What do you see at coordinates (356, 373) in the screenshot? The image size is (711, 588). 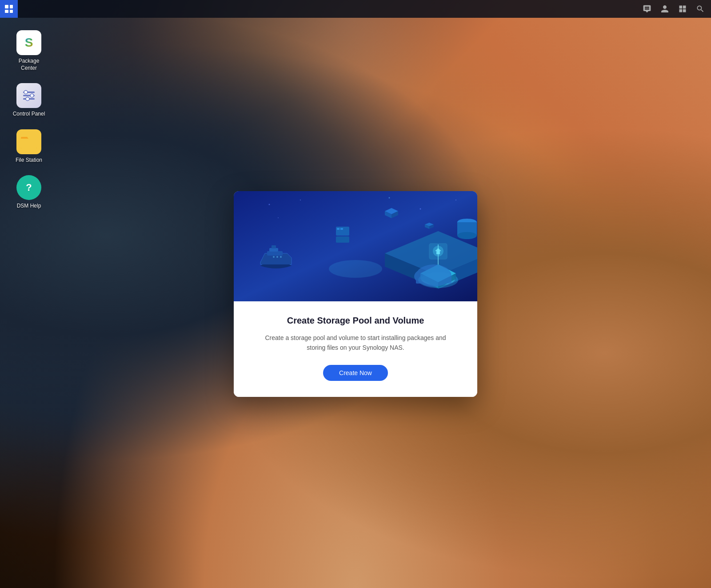 I see `create-now-button: Create Now` at bounding box center [356, 373].